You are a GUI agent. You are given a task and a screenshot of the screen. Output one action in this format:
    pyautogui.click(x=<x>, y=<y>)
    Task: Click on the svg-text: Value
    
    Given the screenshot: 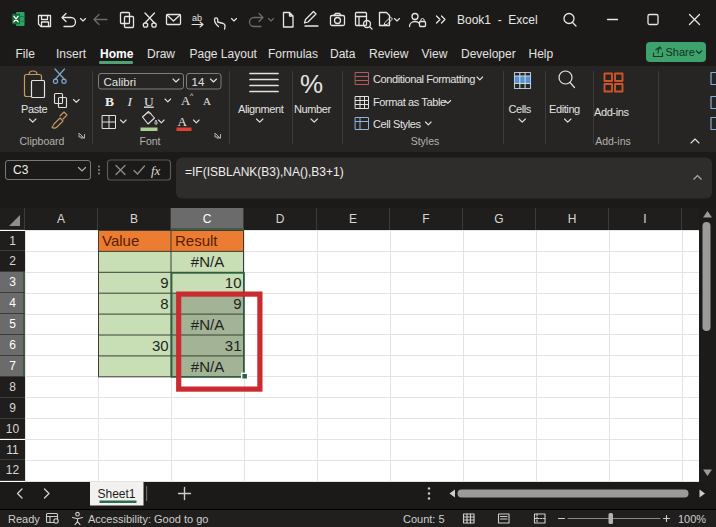 What is the action you would take?
    pyautogui.click(x=120, y=240)
    